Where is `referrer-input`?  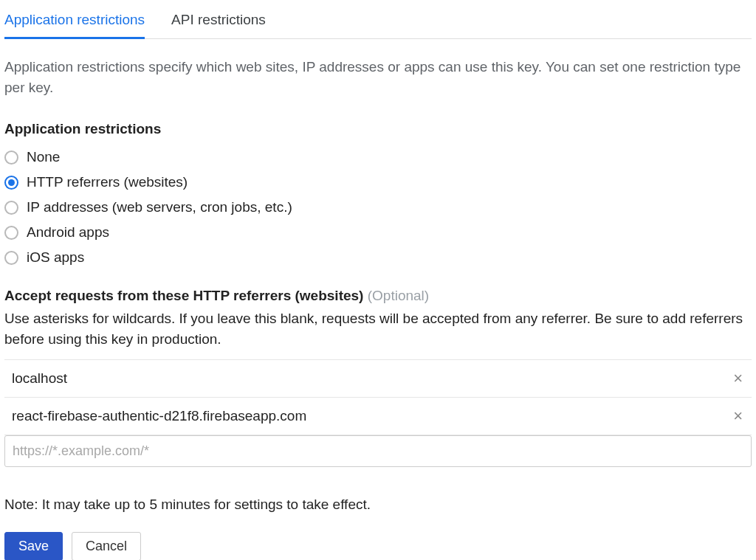
referrer-input is located at coordinates (378, 452).